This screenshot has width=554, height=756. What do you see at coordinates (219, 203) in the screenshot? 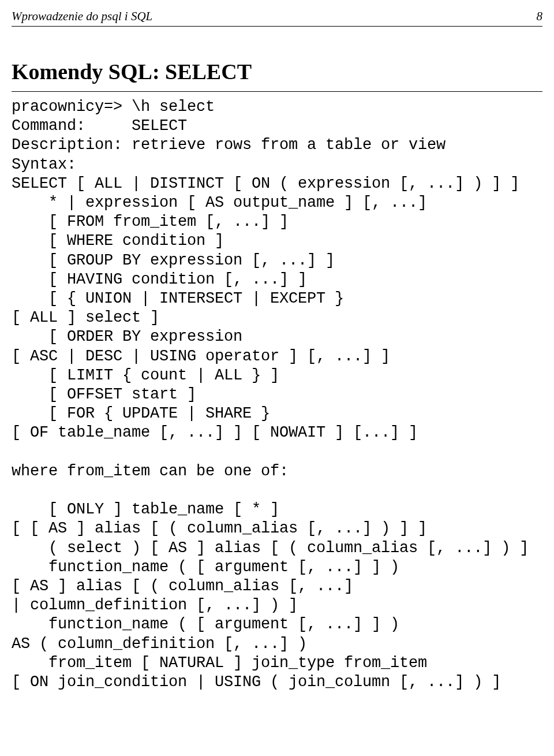
I see `code-line: * | expression [ AS output_name ] [, ...…` at bounding box center [219, 203].